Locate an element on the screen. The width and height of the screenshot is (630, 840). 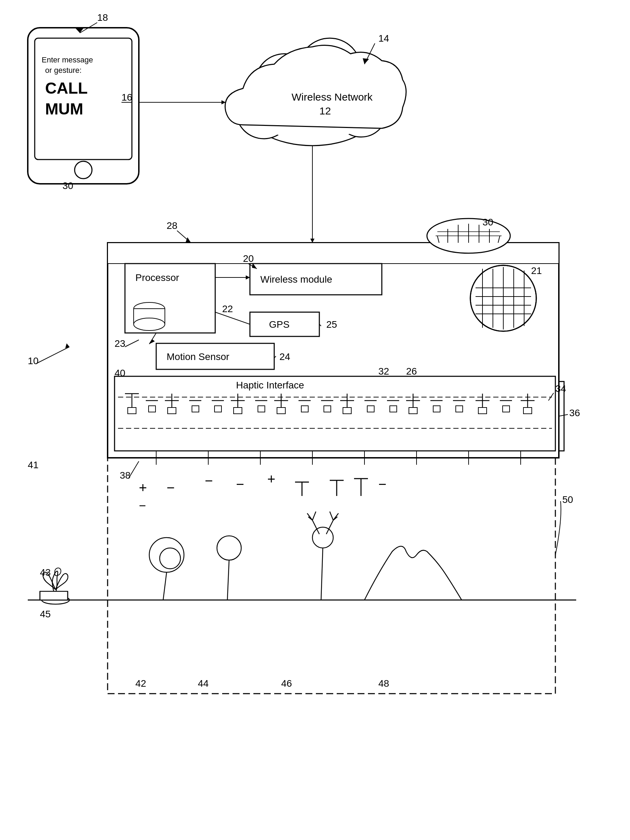
ref-30-phone-label: 30 is located at coordinates (68, 186).